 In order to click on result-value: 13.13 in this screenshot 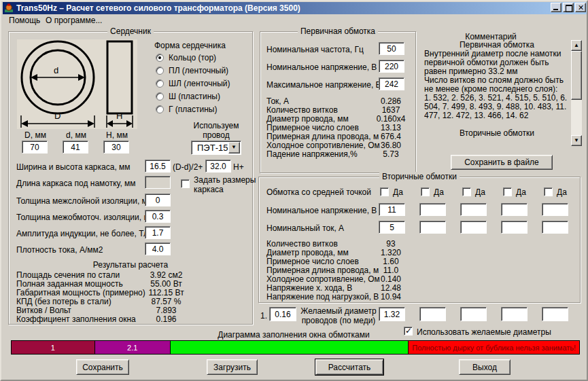, I will do `click(391, 128)`.